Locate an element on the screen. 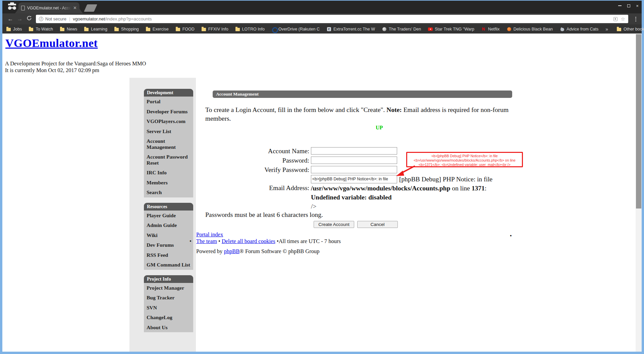  menu-item: Server List is located at coordinates (168, 131).